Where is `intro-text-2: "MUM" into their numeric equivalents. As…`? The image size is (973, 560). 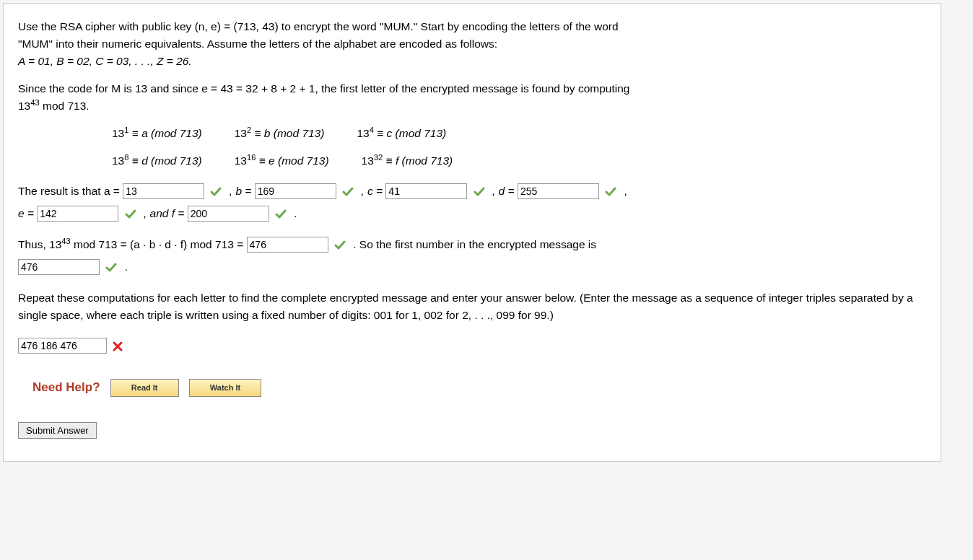
intro-text-2: "MUM" into their numeric equivalents. As… is located at coordinates (258, 43).